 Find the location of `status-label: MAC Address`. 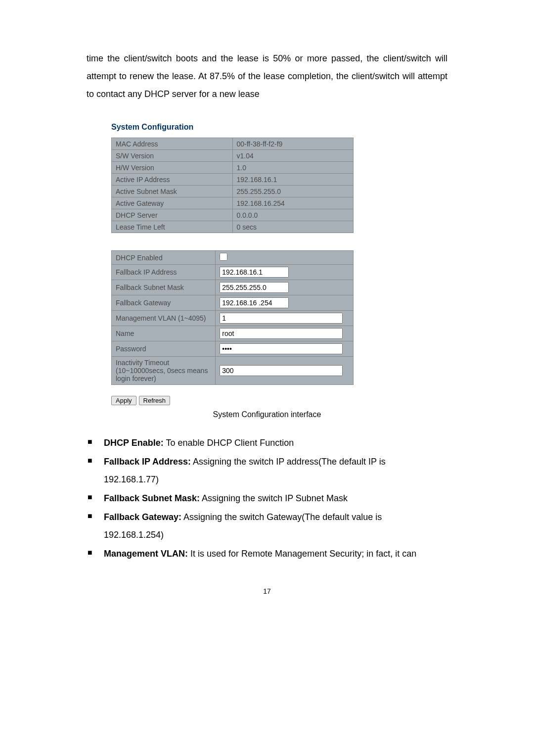

status-label: MAC Address is located at coordinates (172, 144).